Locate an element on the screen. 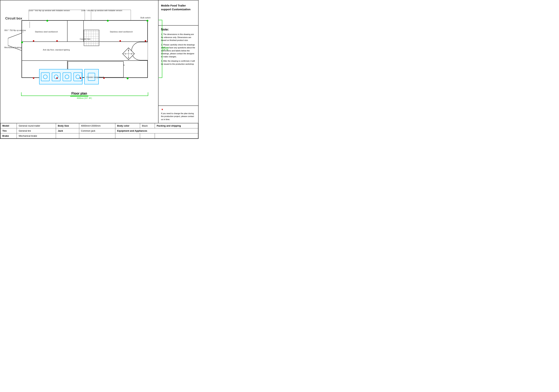  packing-label: Packing and shipping is located at coordinates (176, 126).